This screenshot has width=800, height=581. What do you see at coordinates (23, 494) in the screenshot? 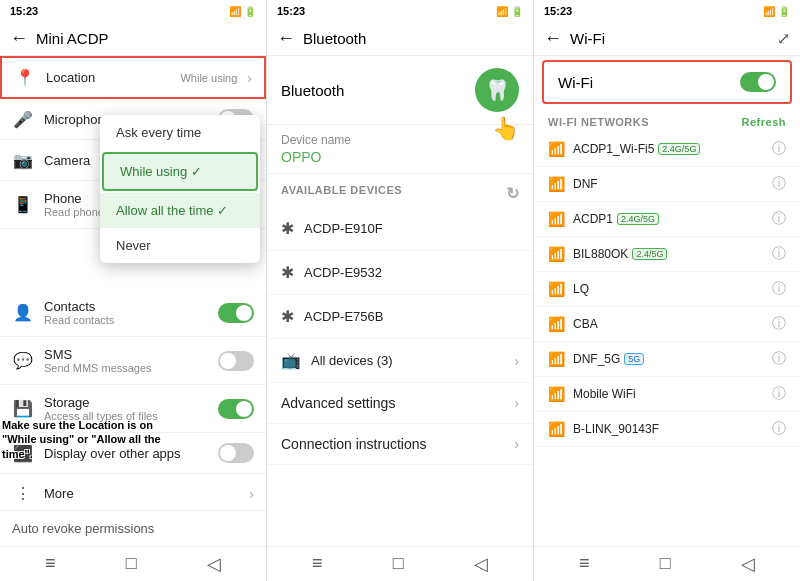
I see `more-icon: ⋮` at bounding box center [23, 494].